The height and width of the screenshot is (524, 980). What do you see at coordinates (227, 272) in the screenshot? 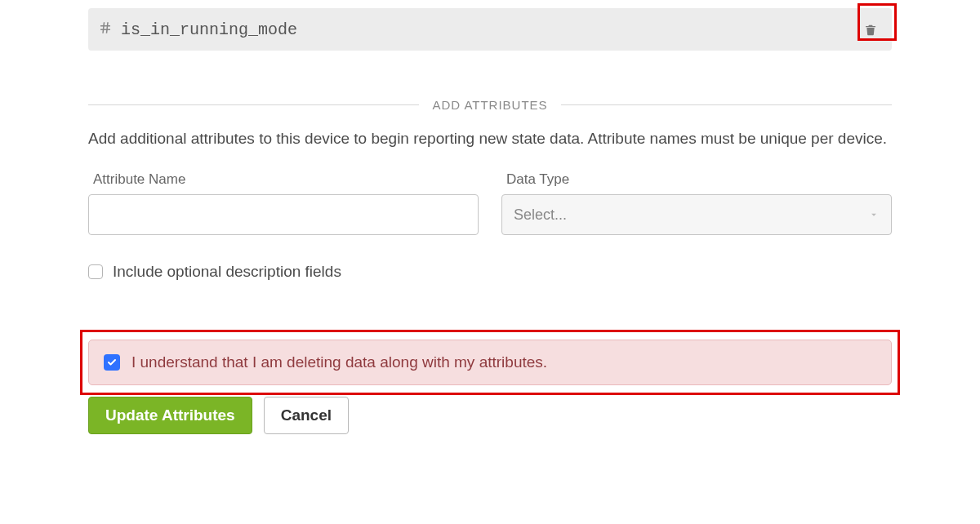
I see `optional-description-label: Include optional description fields` at bounding box center [227, 272].